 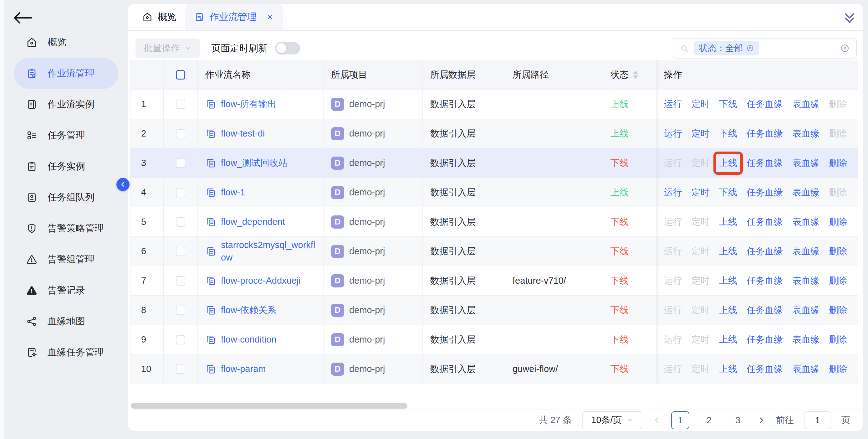 I want to click on sidebar-item-血缘地图: 血缘地图, so click(x=66, y=321).